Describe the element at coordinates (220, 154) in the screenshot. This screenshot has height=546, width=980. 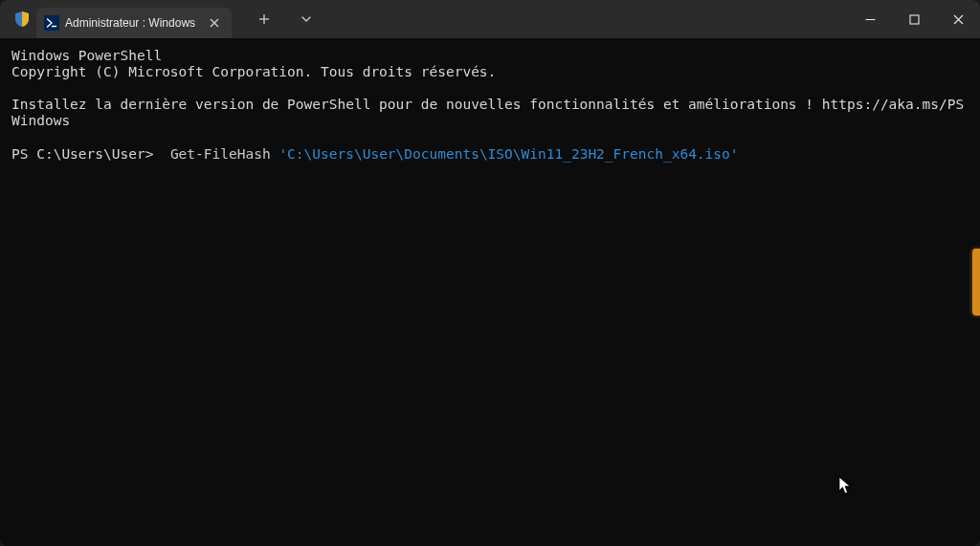
I see `command: Get-FileHash` at that location.